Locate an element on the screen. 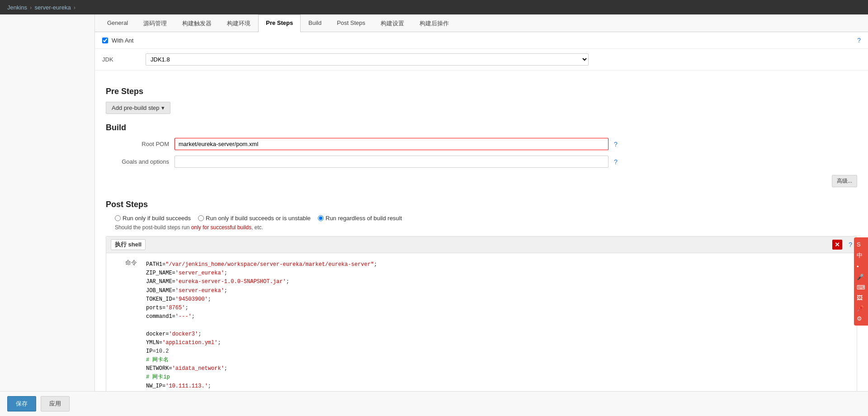 The width and height of the screenshot is (868, 416). radio-unstable-label: Run only if build succeeds or is unstabl… is located at coordinates (258, 218).